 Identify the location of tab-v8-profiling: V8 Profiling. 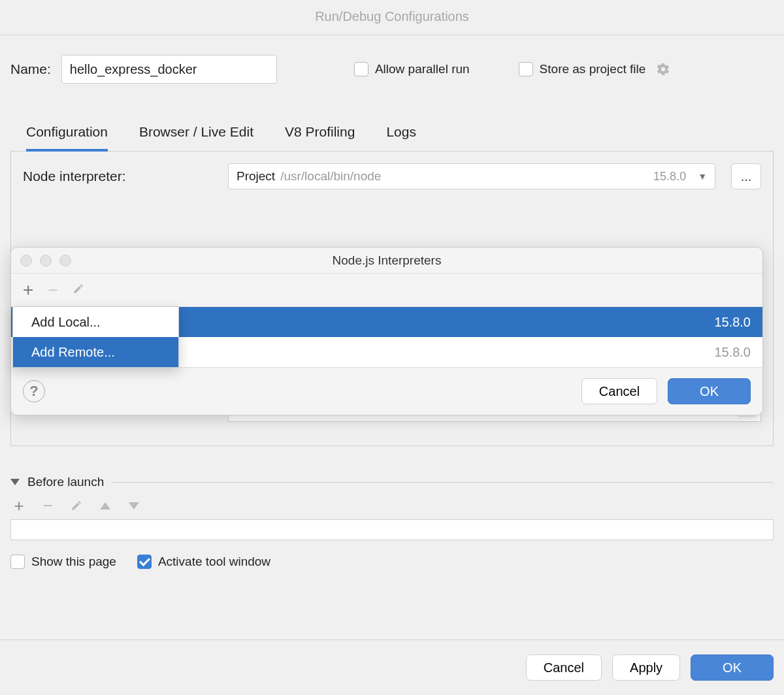
(320, 135).